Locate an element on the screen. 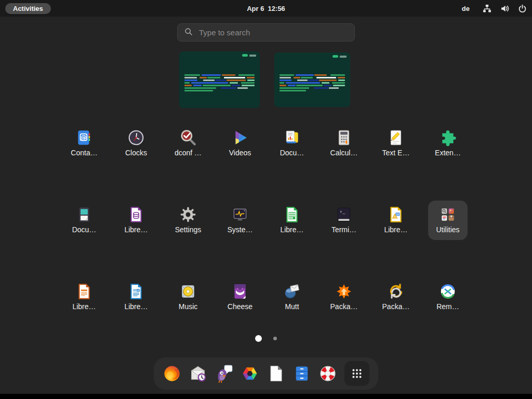 The width and height of the screenshot is (532, 399). app-document-viewer: Docu… is located at coordinates (84, 220).